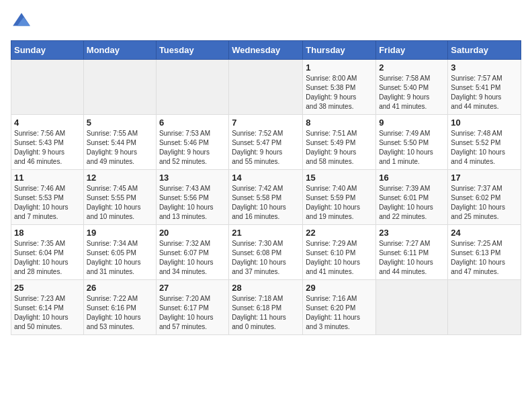 The width and height of the screenshot is (532, 411). Describe the element at coordinates (484, 67) in the screenshot. I see `day-number: 3` at that location.